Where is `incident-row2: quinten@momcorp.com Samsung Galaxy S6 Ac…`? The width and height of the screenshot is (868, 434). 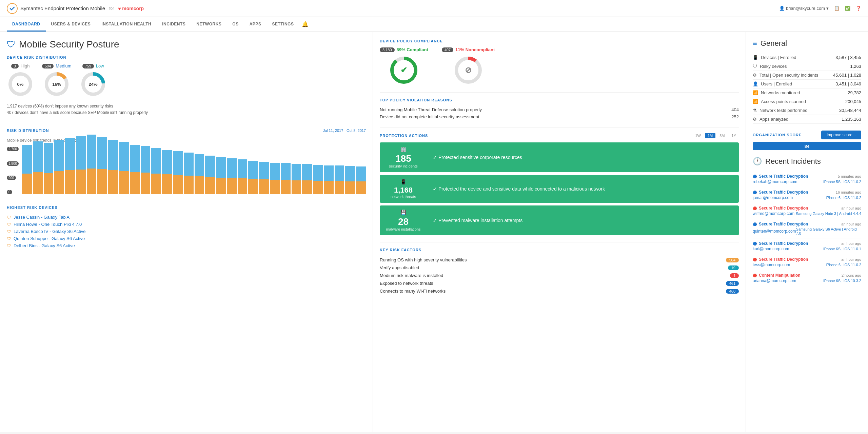 incident-row2: quinten@momcorp.com Samsung Galaxy S6 Ac… is located at coordinates (807, 231).